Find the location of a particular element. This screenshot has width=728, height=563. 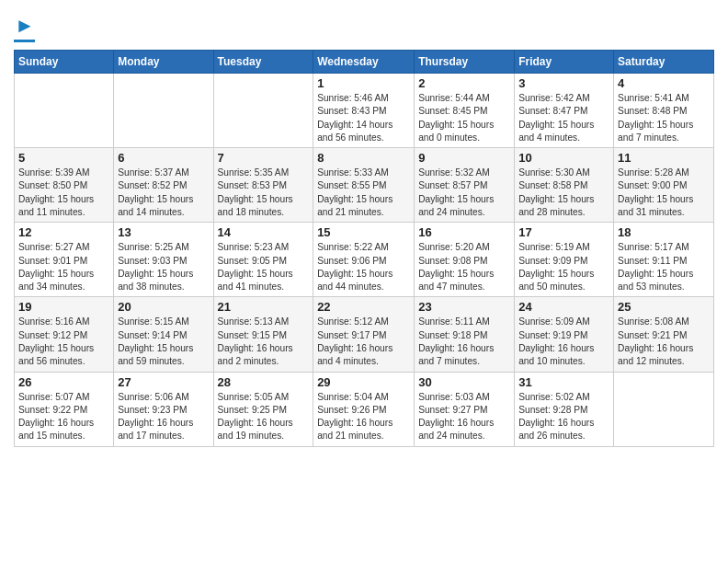

calendar-cell: 25Sunrise: 5:08 AMSunset: 9:21 PMDayligh… is located at coordinates (664, 335).